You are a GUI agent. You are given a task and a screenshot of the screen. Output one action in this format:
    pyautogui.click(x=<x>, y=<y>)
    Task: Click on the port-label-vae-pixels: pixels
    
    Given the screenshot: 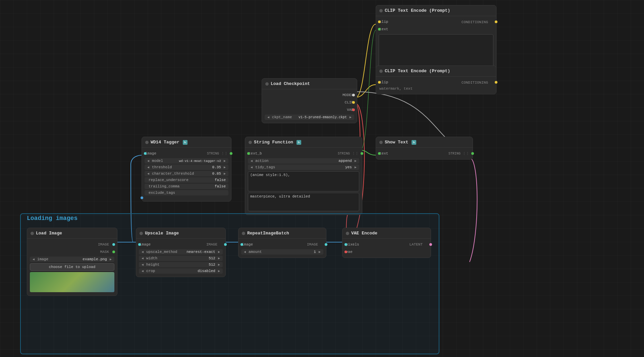 What is the action you would take?
    pyautogui.click(x=353, y=244)
    